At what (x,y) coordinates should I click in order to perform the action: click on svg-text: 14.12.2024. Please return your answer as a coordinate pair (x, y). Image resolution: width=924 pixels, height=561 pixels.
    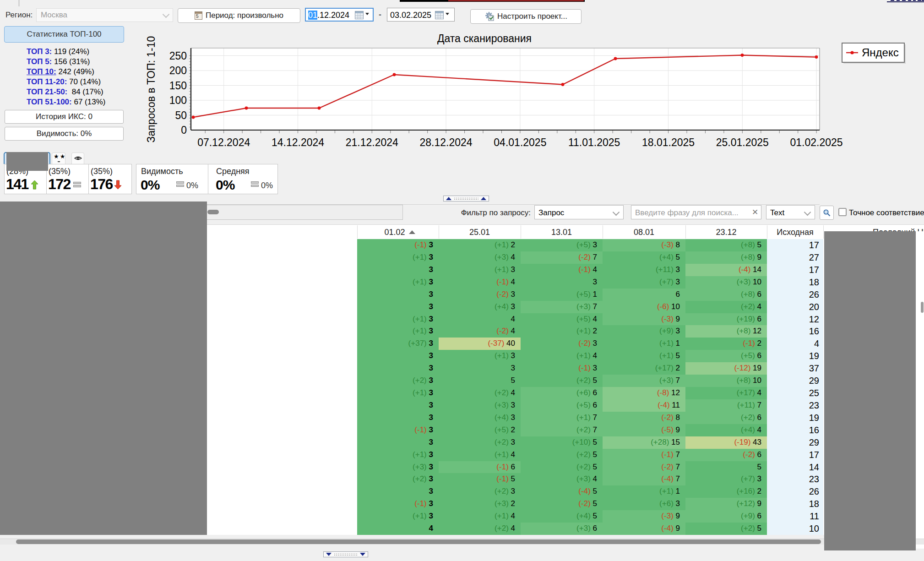
    Looking at the image, I should click on (298, 142).